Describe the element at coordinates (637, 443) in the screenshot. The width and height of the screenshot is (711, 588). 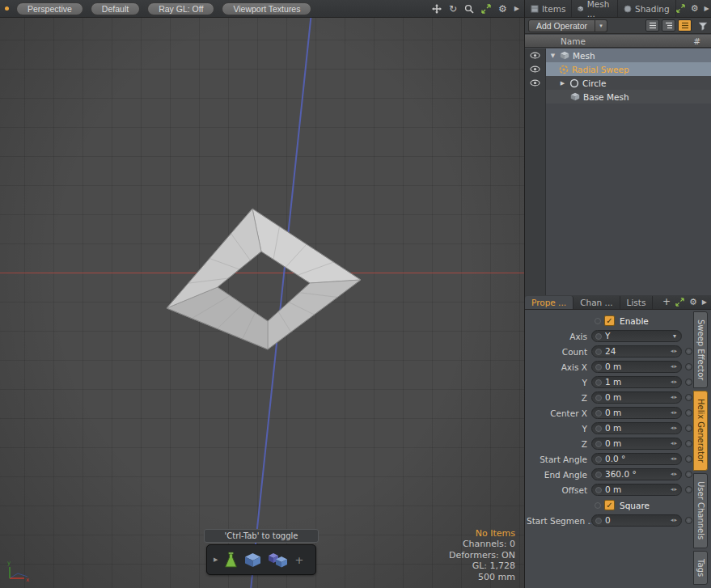
I see `center-z-field: 0 m ◂▸` at that location.